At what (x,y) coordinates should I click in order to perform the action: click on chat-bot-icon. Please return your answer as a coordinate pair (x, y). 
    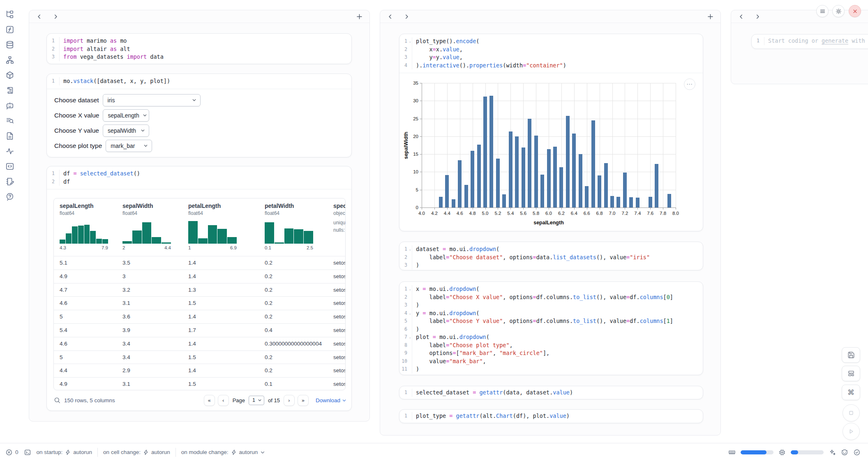
    Looking at the image, I should click on (10, 106).